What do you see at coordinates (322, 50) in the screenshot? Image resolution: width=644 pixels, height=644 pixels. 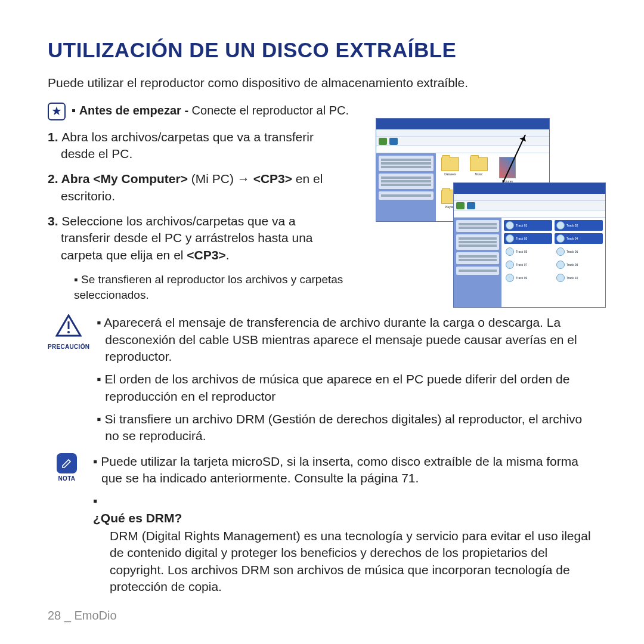 I see `page-title: UTILIZACIÓN DE UN DISCO EXTRAÍBLE` at bounding box center [322, 50].